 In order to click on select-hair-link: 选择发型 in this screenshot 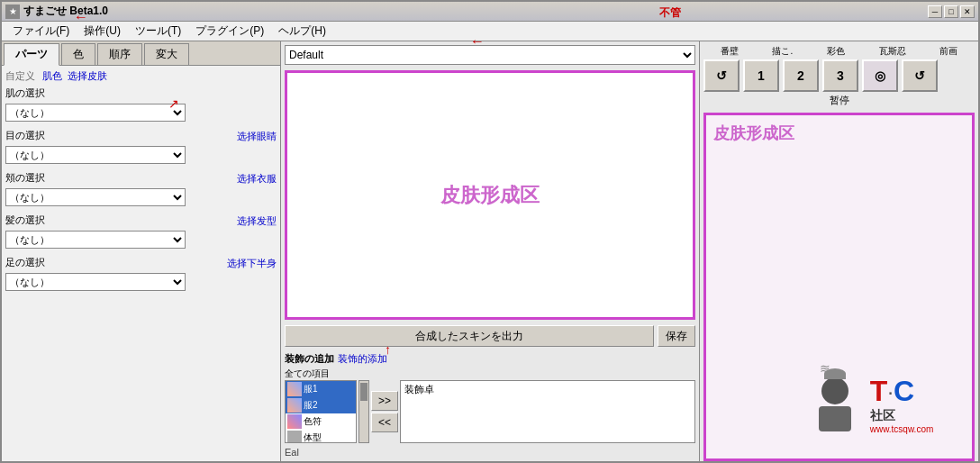, I will do `click(257, 222)`.